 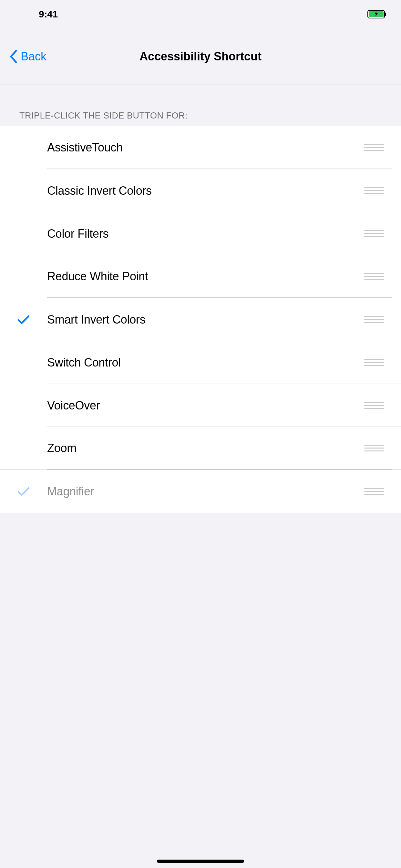 I want to click on charging-bolt-icon, so click(x=376, y=14).